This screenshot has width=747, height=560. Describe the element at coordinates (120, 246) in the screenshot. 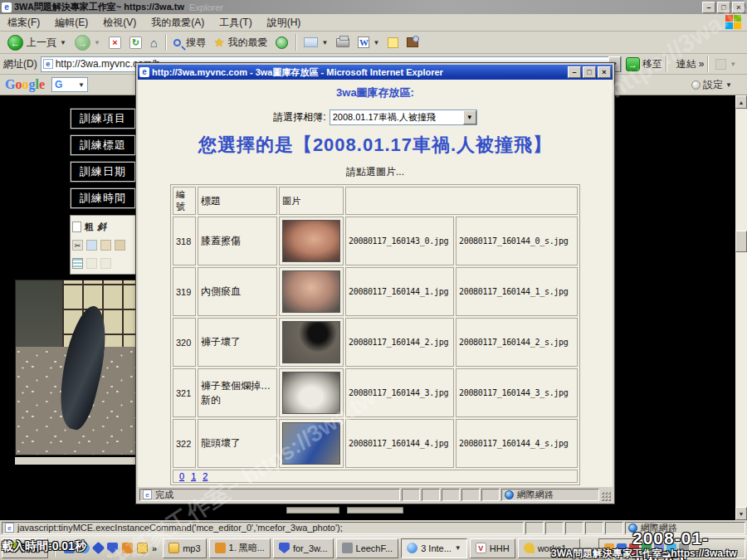

I see `paste-word-icon` at that location.